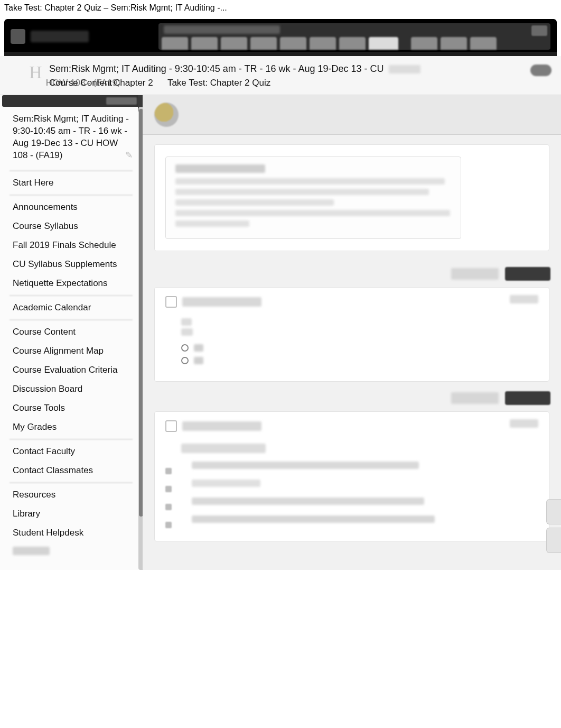 This screenshot has width=561, height=728. Describe the element at coordinates (71, 137) in the screenshot. I see `sidebar-course-home: Sem:Risk Mgmt; IT Auditing - 9:30-10:45 …` at that location.